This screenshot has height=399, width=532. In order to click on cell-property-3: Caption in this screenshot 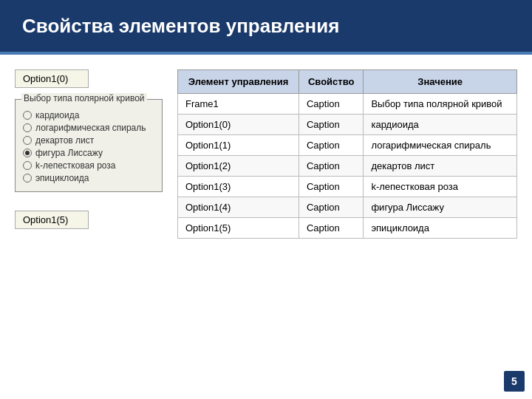, I will do `click(331, 166)`.